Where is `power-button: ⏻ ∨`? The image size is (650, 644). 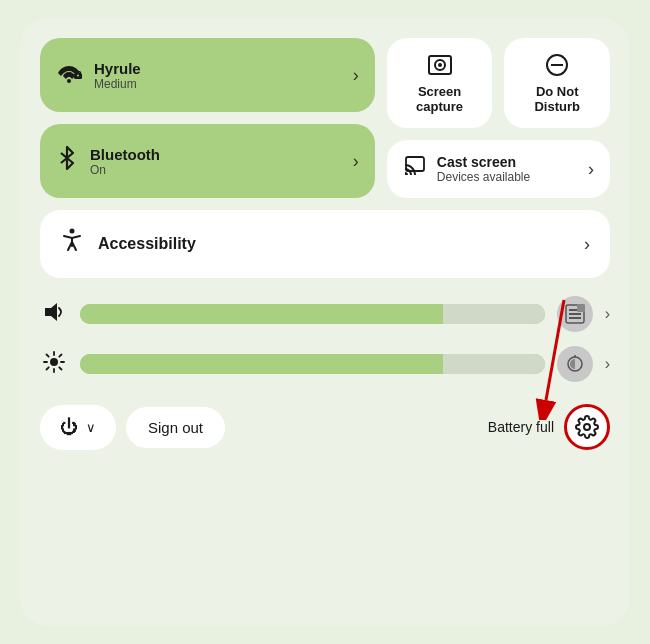
power-button: ⏻ ∨ is located at coordinates (78, 428).